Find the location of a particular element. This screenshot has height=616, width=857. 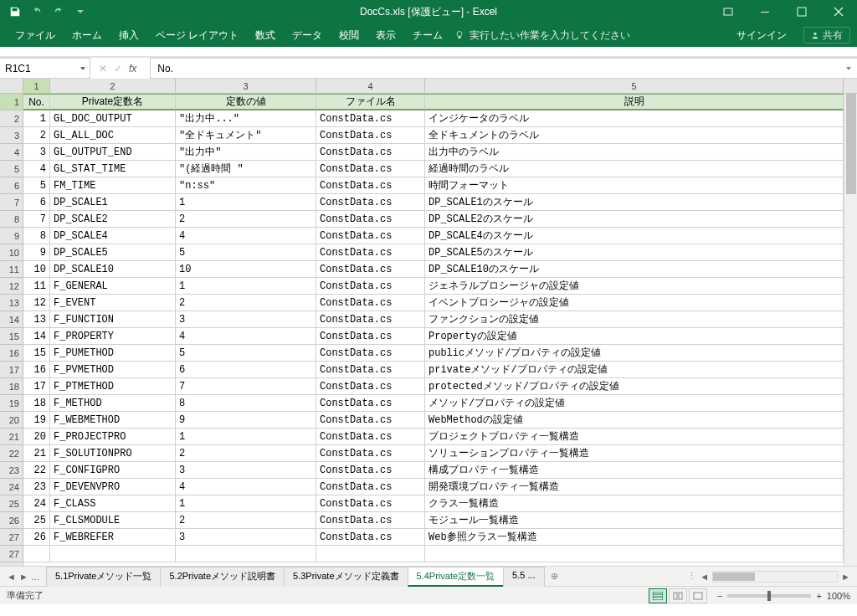

cell: 10 is located at coordinates (37, 270).